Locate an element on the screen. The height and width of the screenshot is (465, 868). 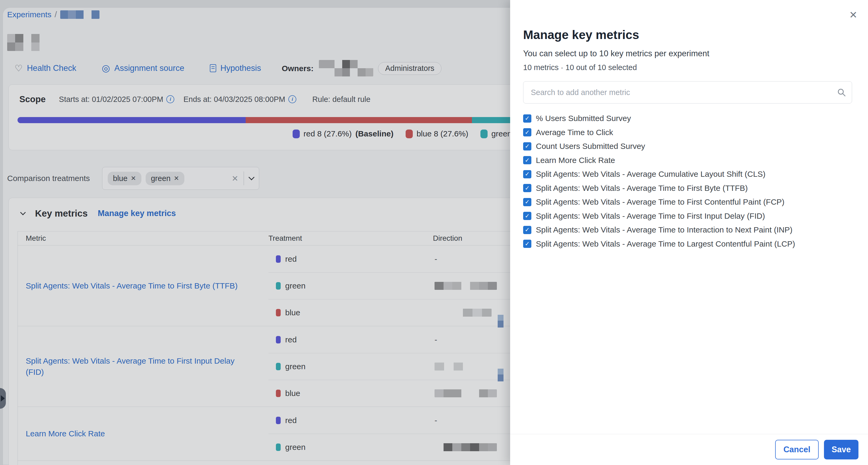
metric-list-item: ✓Average Time to Click is located at coordinates (691, 133).